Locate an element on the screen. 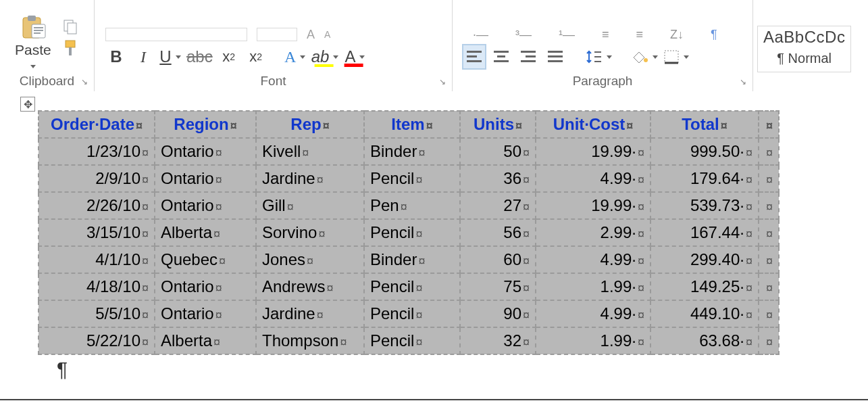 The height and width of the screenshot is (401, 868). superscript-button: x2 is located at coordinates (256, 57).